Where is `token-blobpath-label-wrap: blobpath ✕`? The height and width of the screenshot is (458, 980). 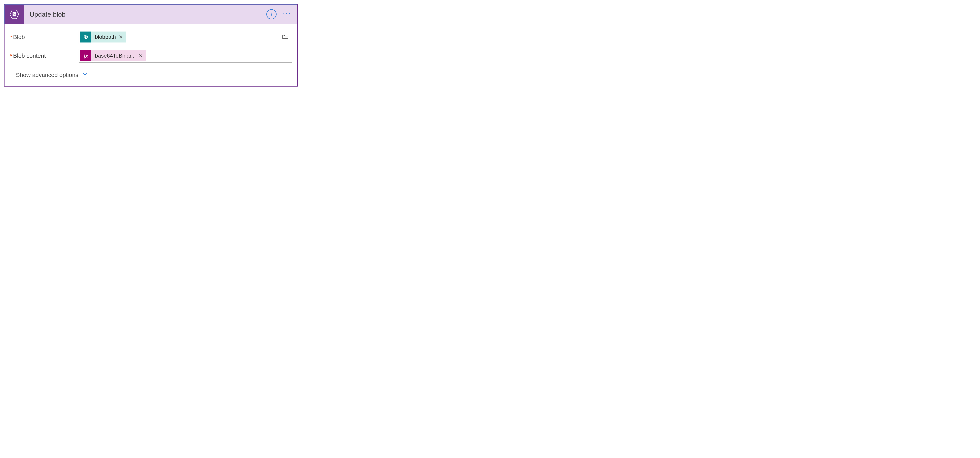
token-blobpath-label-wrap: blobpath ✕ is located at coordinates (108, 37).